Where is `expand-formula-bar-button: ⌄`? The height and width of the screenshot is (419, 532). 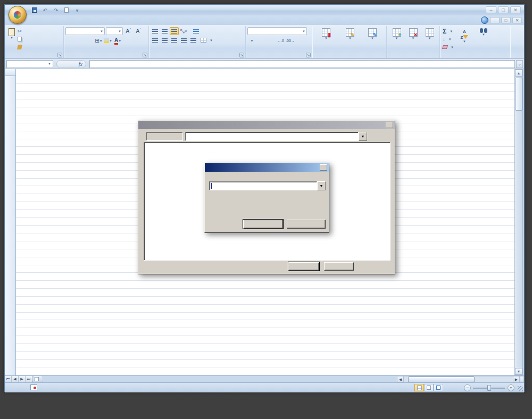 expand-formula-bar-button: ⌄ is located at coordinates (519, 64).